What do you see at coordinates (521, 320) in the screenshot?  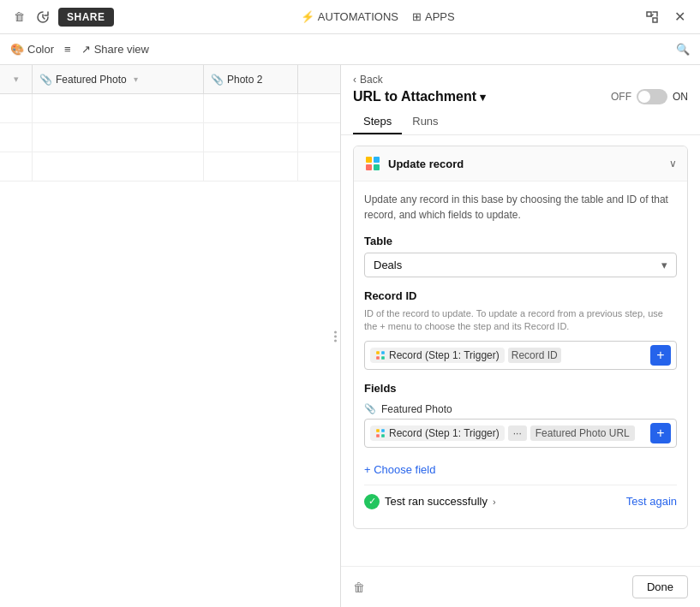 I see `record-id-sublabel: ID of the record to update. To update a …` at bounding box center [521, 320].